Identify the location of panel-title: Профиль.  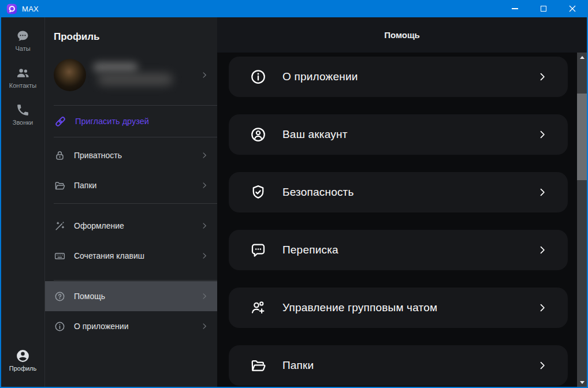
(135, 37).